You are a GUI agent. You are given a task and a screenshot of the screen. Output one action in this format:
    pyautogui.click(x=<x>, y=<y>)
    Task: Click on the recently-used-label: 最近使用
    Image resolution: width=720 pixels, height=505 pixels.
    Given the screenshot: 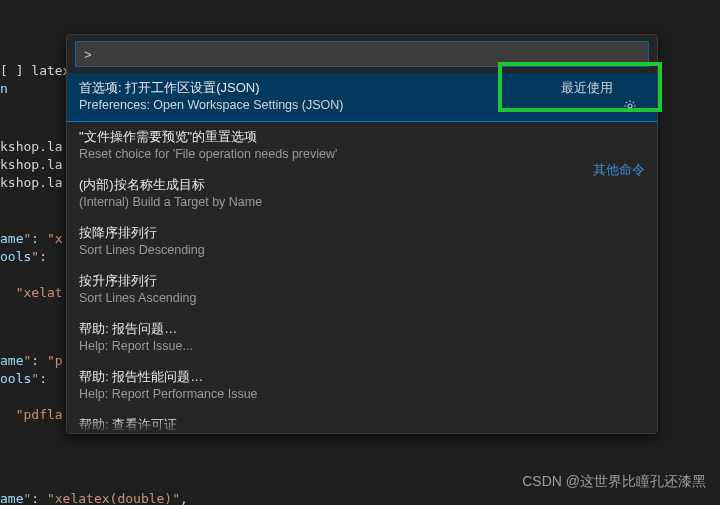 What is the action you would take?
    pyautogui.click(x=587, y=88)
    